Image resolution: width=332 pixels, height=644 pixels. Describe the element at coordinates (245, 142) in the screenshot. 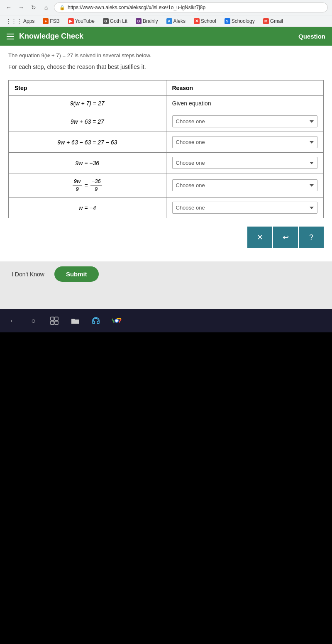

I see `reason-select-3: Choose one Distributive Property Additio…` at that location.